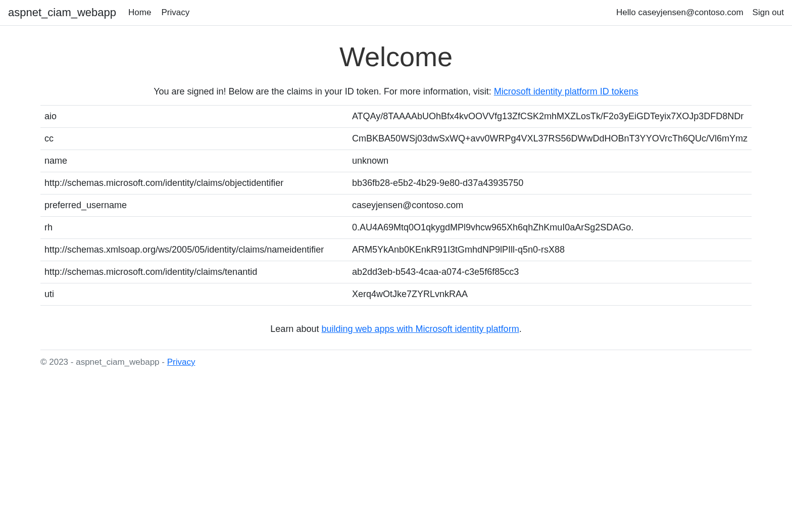 The width and height of the screenshot is (792, 532). Describe the element at coordinates (396, 13) in the screenshot. I see `navbar: aspnet_ciam_webapp Home Privacy Hello ca…` at that location.